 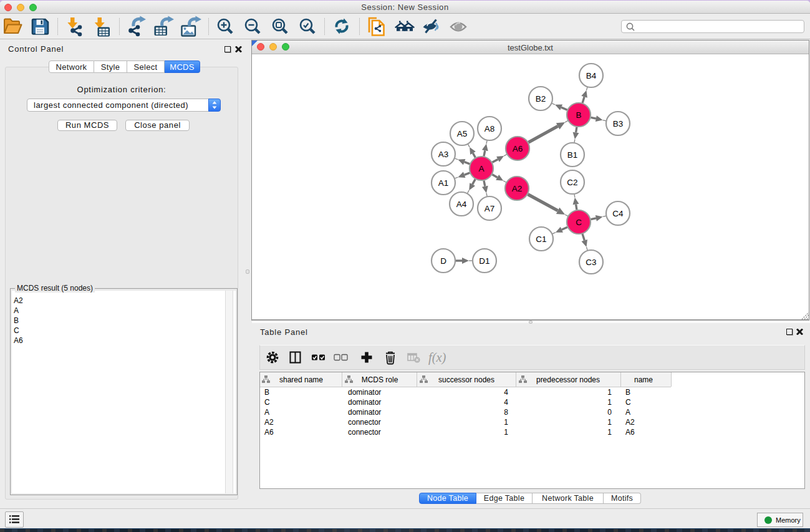 What do you see at coordinates (572, 155) in the screenshot?
I see `svg-text: B1` at bounding box center [572, 155].